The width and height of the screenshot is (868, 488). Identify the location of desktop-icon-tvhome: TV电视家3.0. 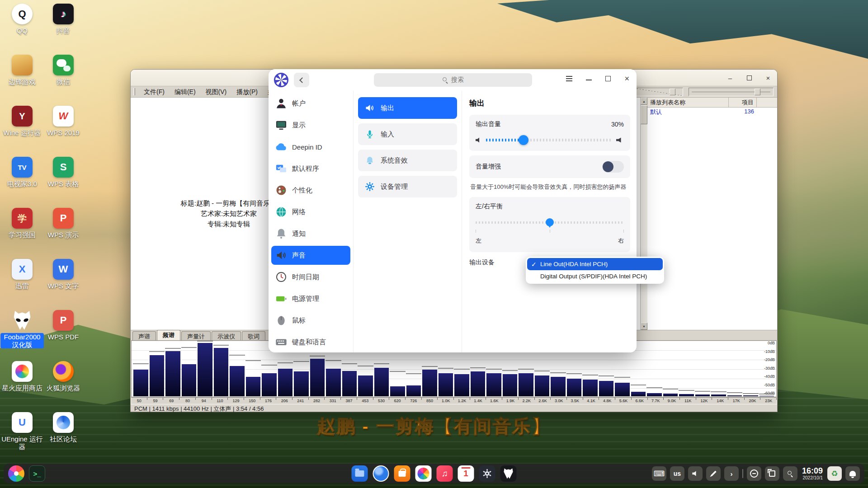
(22, 172).